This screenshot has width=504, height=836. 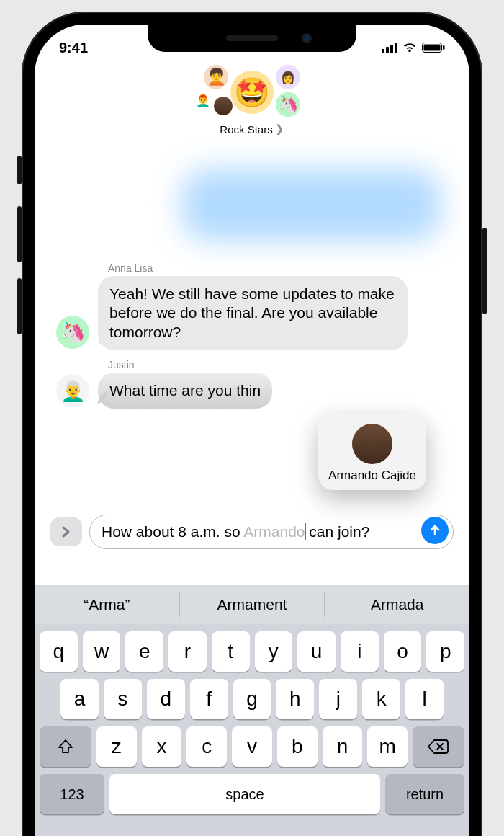 I want to click on message-sender: Justin, so click(x=279, y=365).